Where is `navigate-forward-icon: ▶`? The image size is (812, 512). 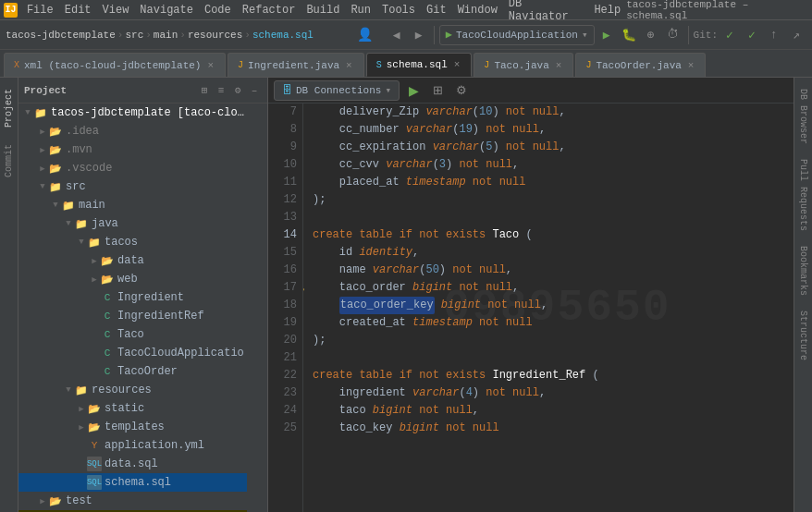
navigate-forward-icon: ▶ is located at coordinates (419, 35).